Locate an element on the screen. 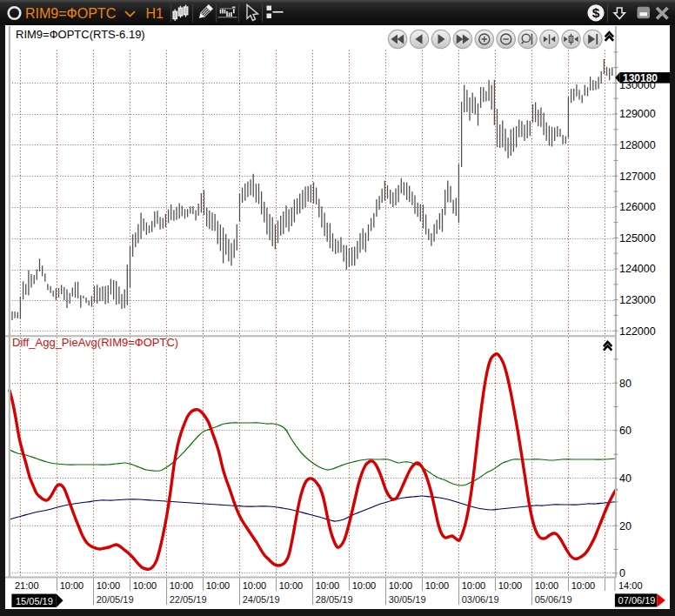 The height and width of the screenshot is (616, 675). svg-text: 07/06/19 is located at coordinates (637, 600).